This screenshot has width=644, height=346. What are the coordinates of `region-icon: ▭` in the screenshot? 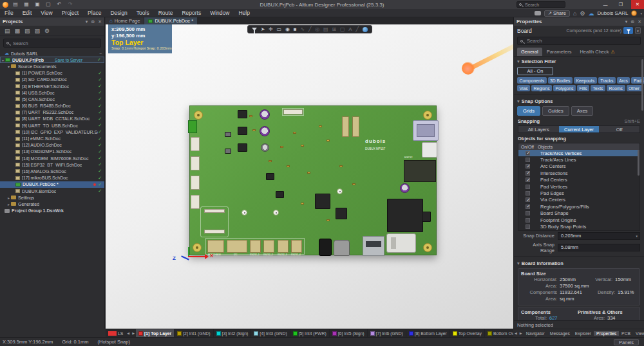 It's located at (279, 30).